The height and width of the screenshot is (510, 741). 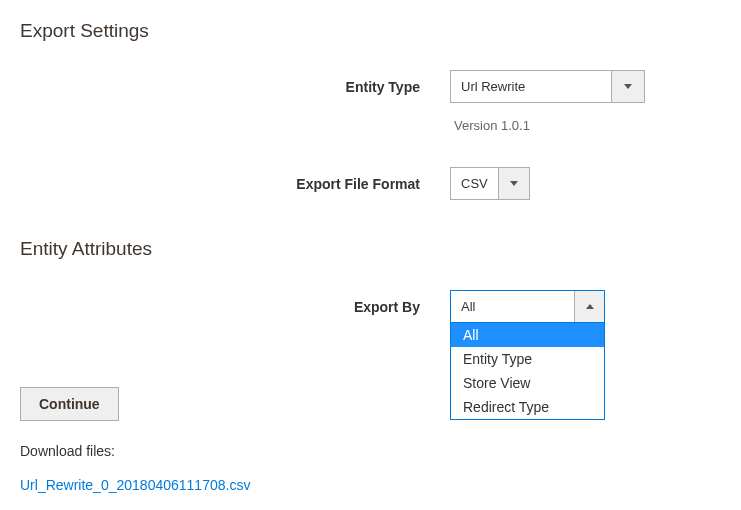 What do you see at coordinates (490, 184) in the screenshot?
I see `export-file-format-select: CSV` at bounding box center [490, 184].